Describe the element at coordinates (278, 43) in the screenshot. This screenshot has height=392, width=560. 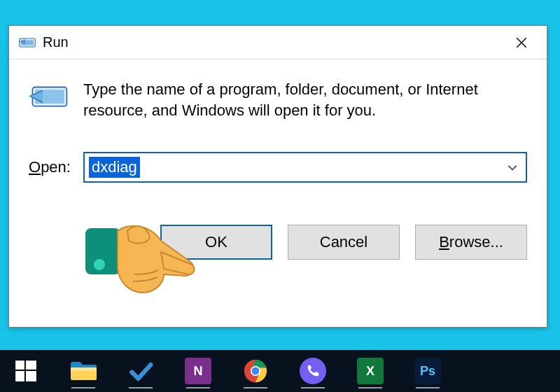
I see `titlebar: Run` at that location.